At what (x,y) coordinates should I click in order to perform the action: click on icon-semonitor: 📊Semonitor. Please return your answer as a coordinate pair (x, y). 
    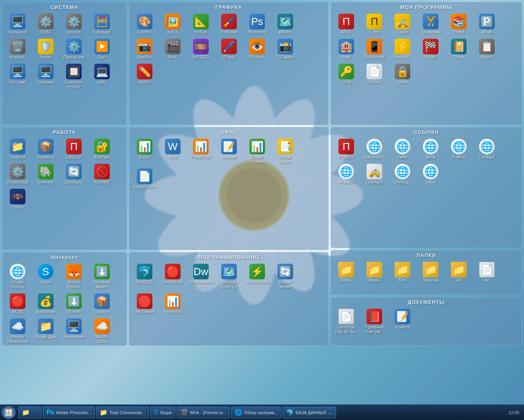
    Looking at the image, I should click on (173, 304).